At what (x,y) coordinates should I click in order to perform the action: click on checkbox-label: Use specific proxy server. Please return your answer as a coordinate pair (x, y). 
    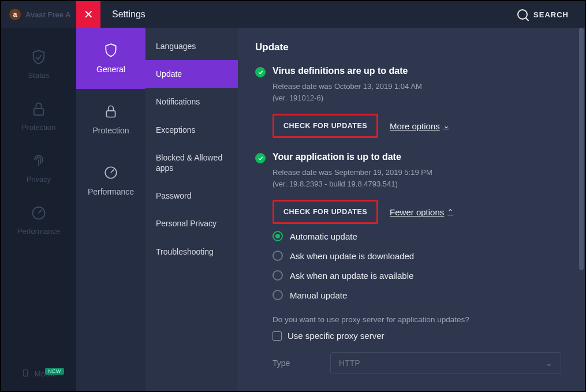
    Looking at the image, I should click on (336, 336).